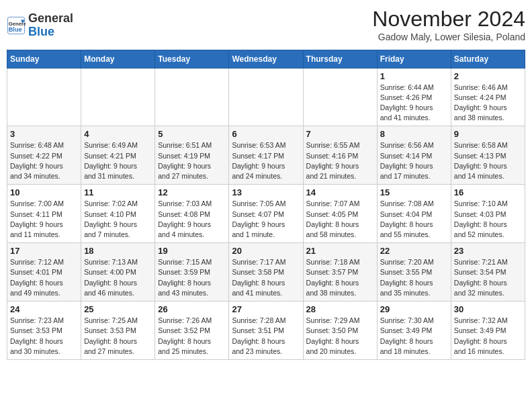  What do you see at coordinates (192, 59) in the screenshot?
I see `weekday-header-tuesday: Tuesday` at bounding box center [192, 59].